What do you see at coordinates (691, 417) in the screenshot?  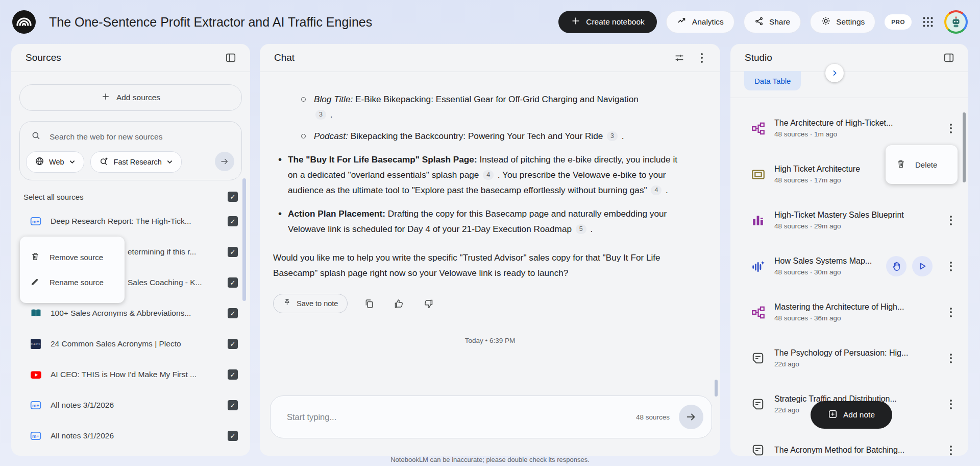 I see `send-button` at bounding box center [691, 417].